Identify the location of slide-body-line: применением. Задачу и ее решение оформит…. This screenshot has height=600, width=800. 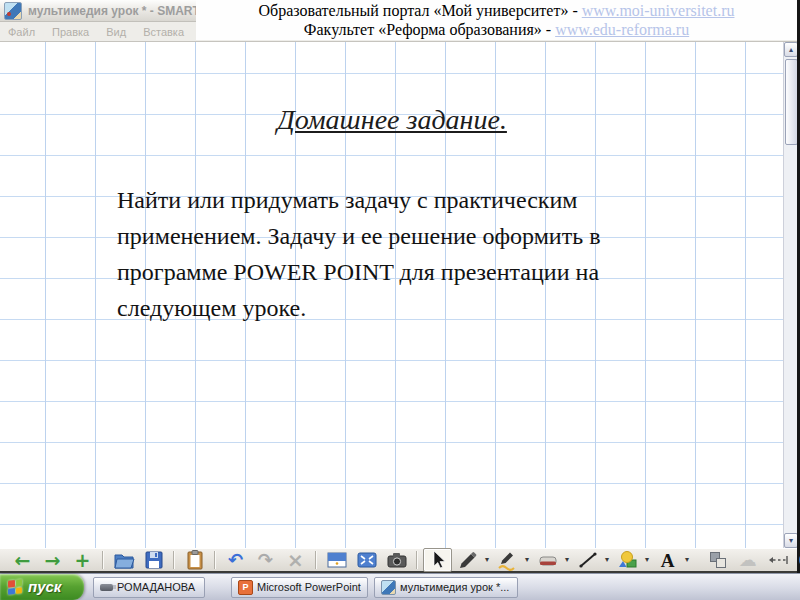
(358, 236).